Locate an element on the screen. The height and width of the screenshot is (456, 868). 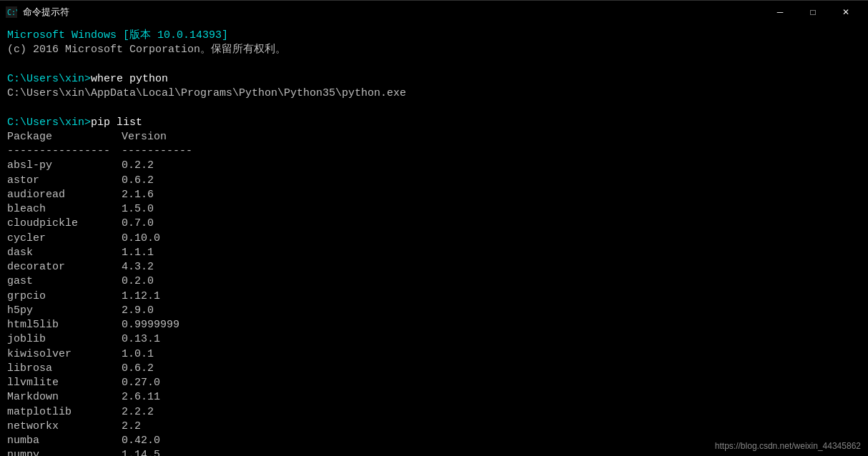
table-row: kiwisolver1.0.1 is located at coordinates (434, 355).